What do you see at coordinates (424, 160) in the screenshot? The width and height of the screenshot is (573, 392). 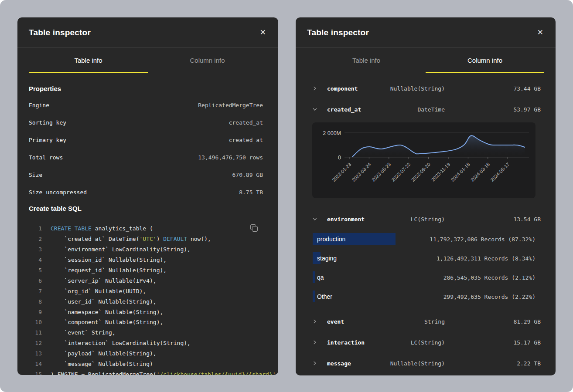 I see `created-at-histogram-chart: 2 000M02023-01-232023-03-242023-05-23202…` at bounding box center [424, 160].